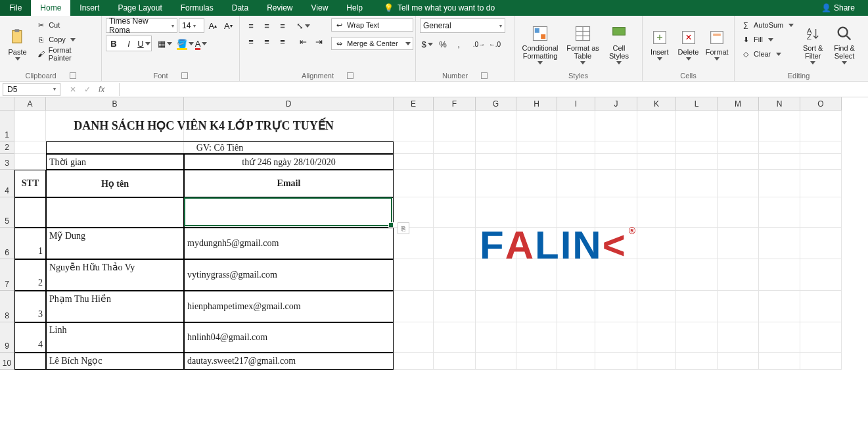 The image size is (868, 423). What do you see at coordinates (372, 25) in the screenshot?
I see `wrap-text-button: ↩Wrap Text` at bounding box center [372, 25].